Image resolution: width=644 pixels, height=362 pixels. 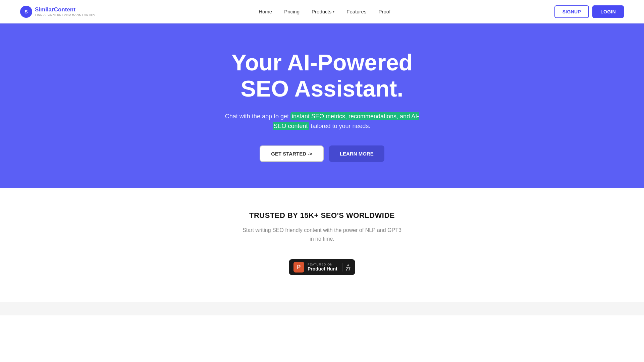 I want to click on hero-subtitle: Chat with the app to get instant SEO met…, so click(x=322, y=121).